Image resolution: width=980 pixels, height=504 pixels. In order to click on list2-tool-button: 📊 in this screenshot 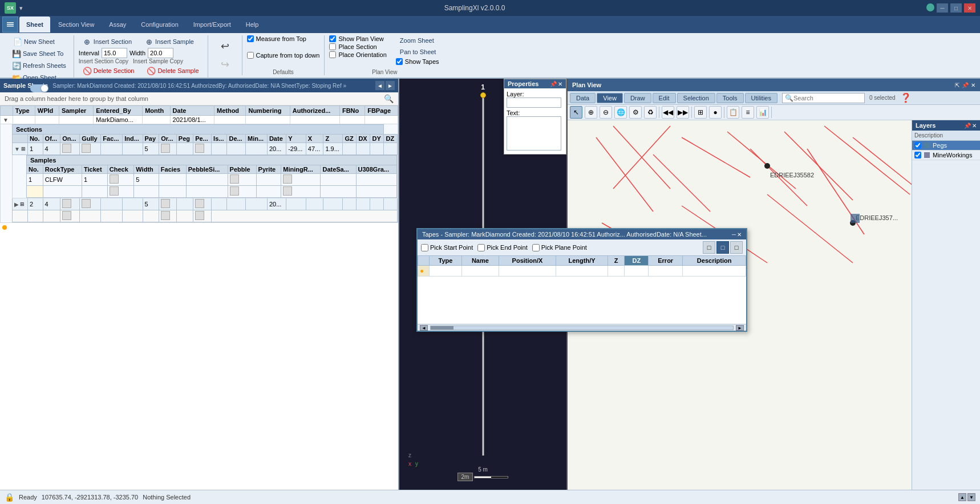, I will do `click(763, 112)`.